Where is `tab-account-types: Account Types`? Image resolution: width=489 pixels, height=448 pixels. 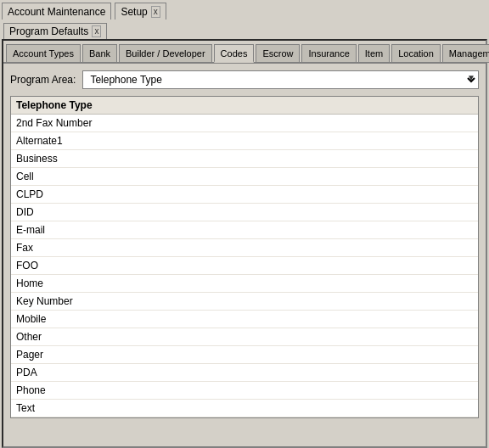 tab-account-types: Account Types is located at coordinates (43, 53).